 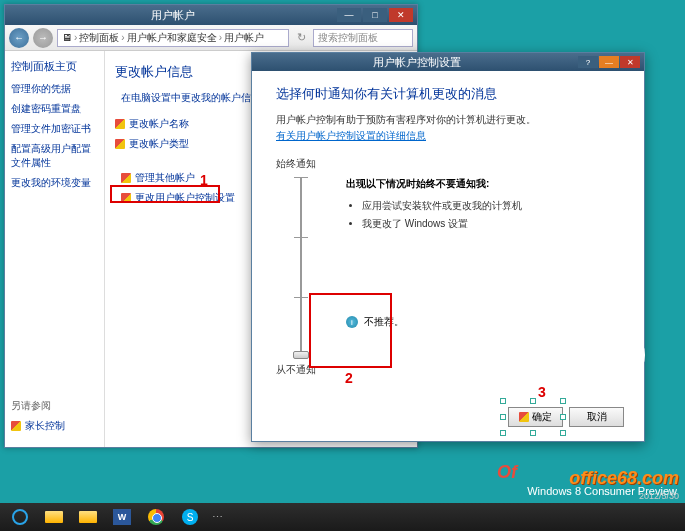 What do you see at coordinates (417, 62) in the screenshot?
I see `uac-title: 用户帐户控制设置` at bounding box center [417, 62].